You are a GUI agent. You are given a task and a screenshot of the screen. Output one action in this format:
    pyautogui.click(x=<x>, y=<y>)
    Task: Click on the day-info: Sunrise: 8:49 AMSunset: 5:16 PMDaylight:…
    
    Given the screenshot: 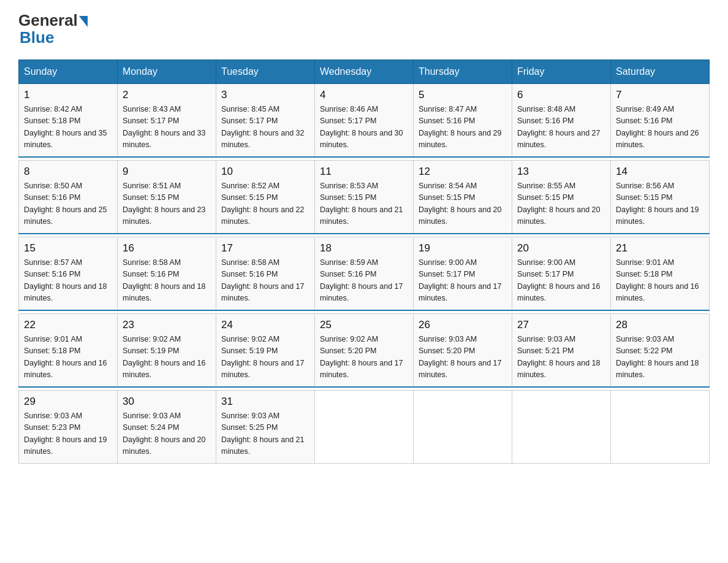 What is the action you would take?
    pyautogui.click(x=660, y=128)
    